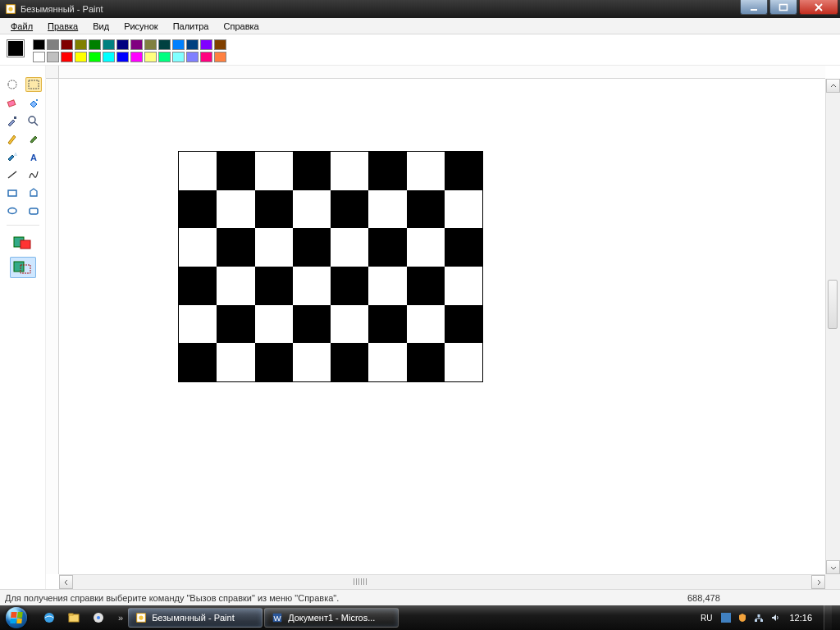 Image resolution: width=840 pixels, height=630 pixels. I want to click on scroll-v-track, so click(833, 326).